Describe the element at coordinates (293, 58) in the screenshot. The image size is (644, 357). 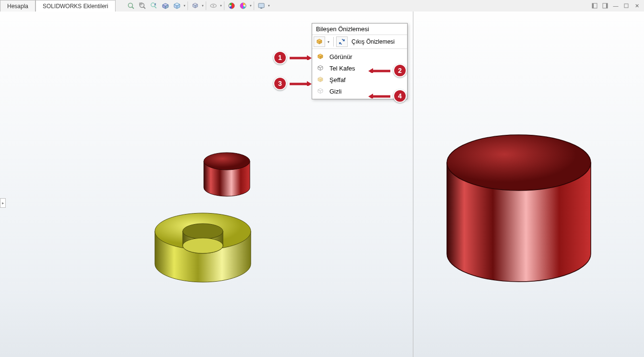
I see `callout-1: 1` at that location.